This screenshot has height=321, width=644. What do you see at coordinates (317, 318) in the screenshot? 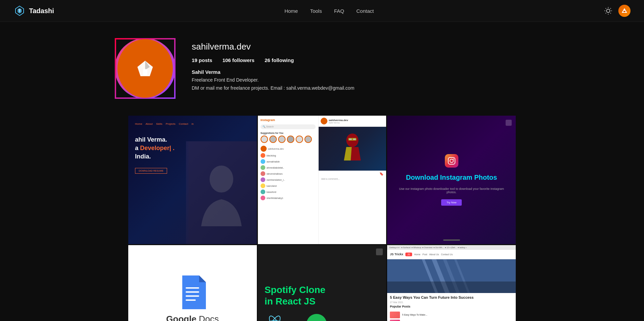
I see `post-5-spotify-icon` at bounding box center [317, 318].